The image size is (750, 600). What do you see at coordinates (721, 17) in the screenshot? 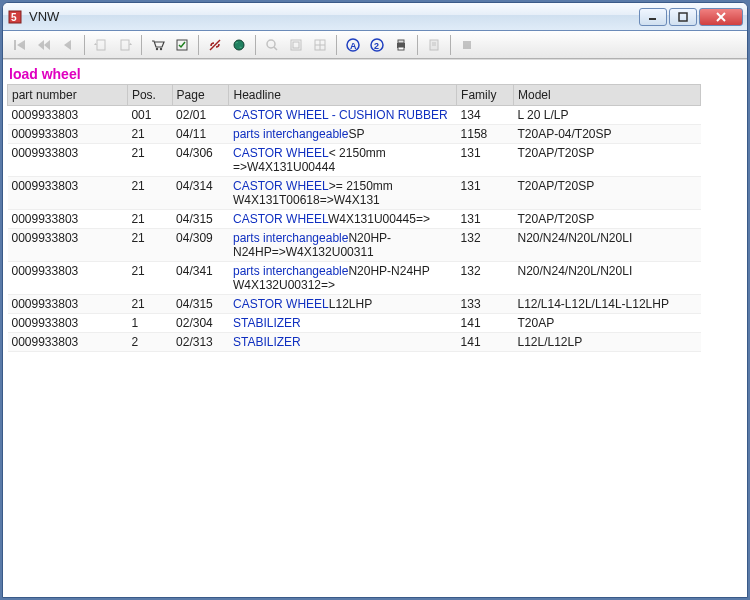
I see `close-button` at bounding box center [721, 17].